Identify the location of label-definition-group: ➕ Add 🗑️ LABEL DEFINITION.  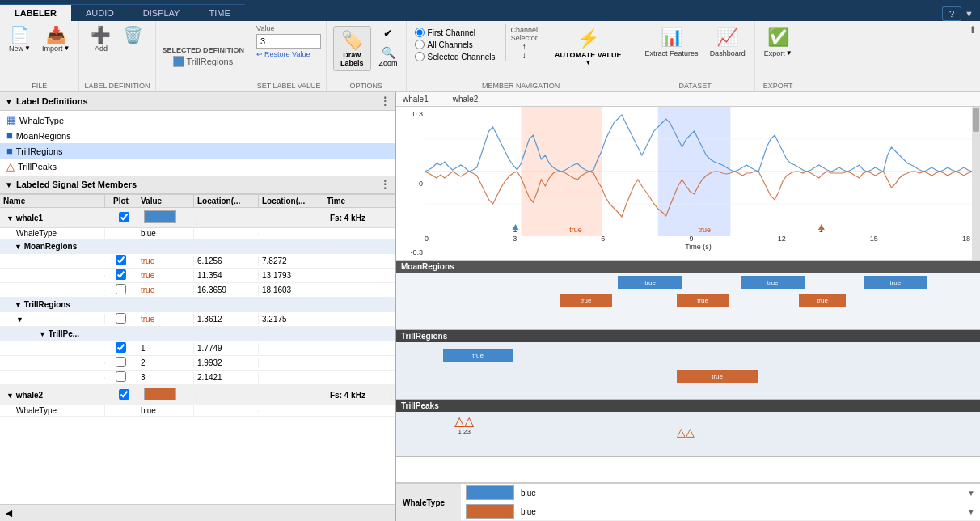
(117, 57).